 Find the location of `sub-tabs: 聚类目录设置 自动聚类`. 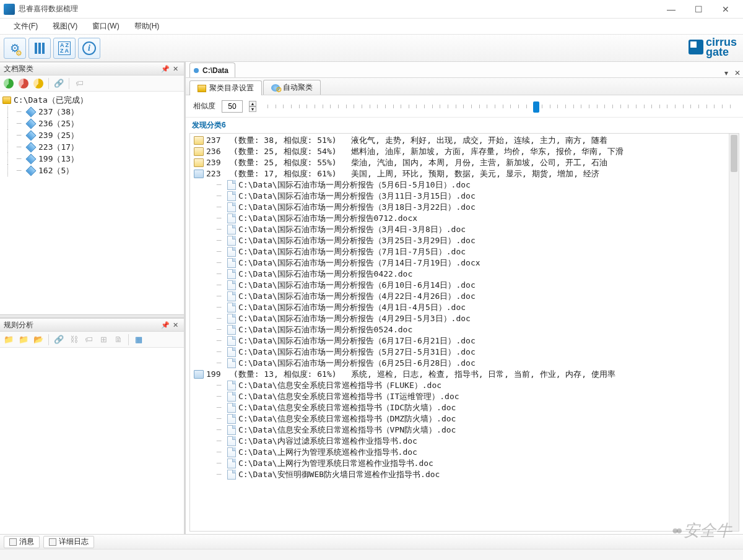

sub-tabs: 聚类目录设置 自动聚类 is located at coordinates (464, 87).